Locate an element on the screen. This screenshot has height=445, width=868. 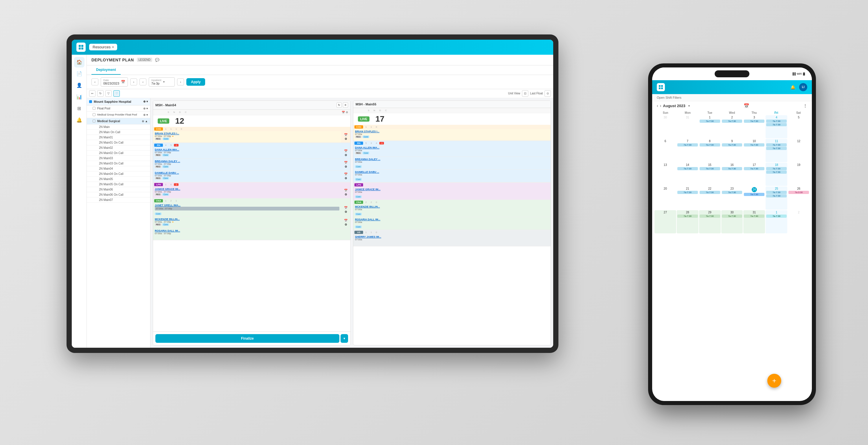
cal-cell: 317a-7:30 is located at coordinates (754, 222).